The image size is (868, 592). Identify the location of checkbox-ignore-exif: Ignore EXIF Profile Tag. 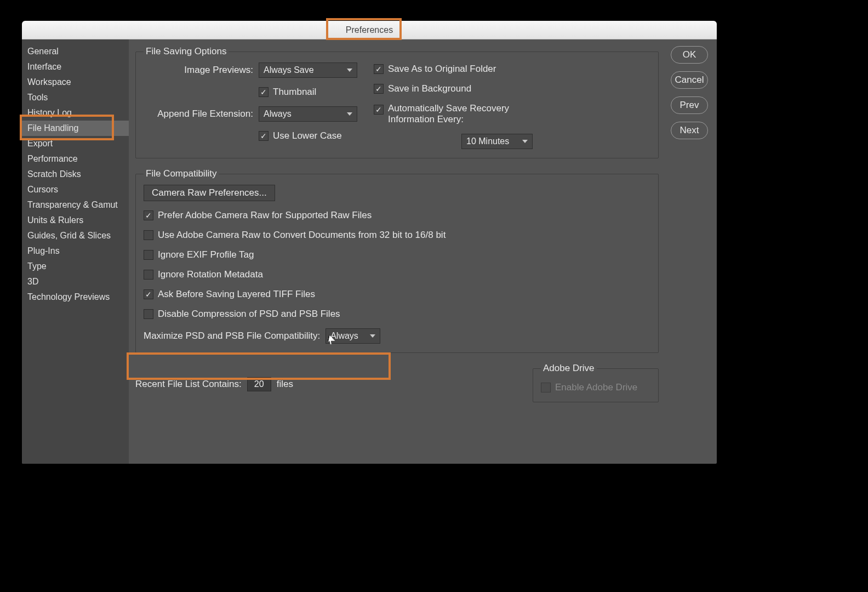
(397, 255).